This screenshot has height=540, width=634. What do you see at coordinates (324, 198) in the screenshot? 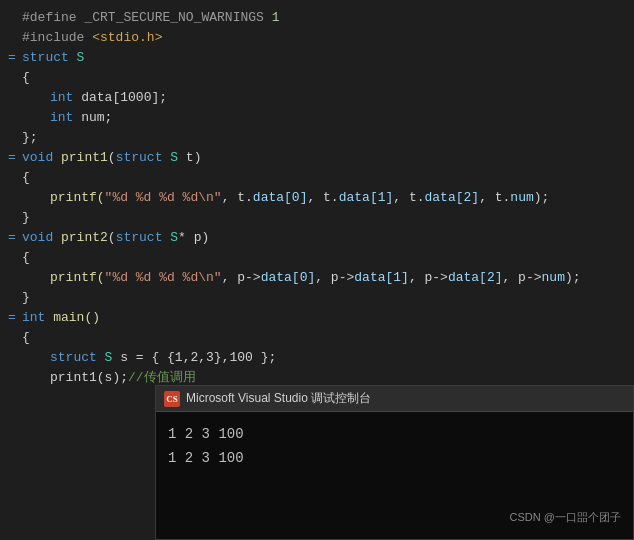
I see `line-code: printf("%d %d %d %d\n", t.data[0], t.dat…` at bounding box center [324, 198].